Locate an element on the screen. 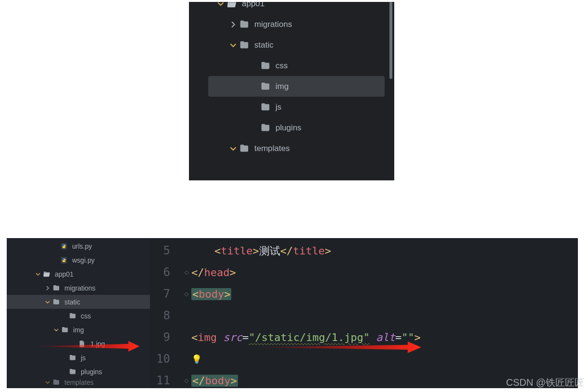 This screenshot has width=588, height=392. tree-item: urls.py is located at coordinates (78, 246).